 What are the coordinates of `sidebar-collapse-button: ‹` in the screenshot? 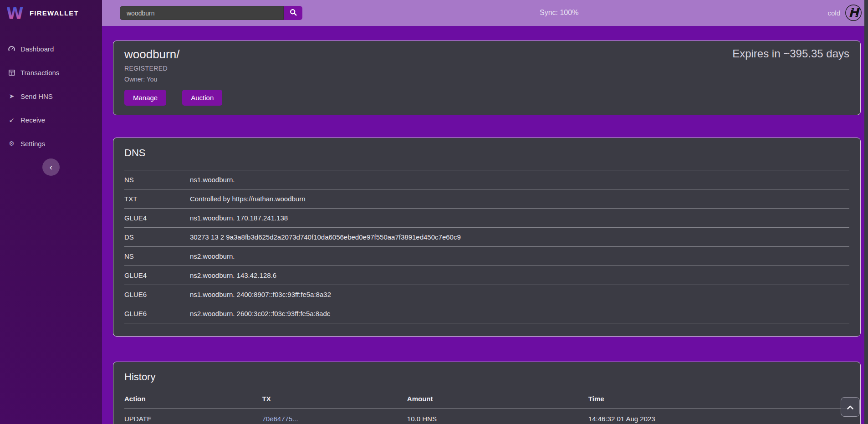 It's located at (51, 167).